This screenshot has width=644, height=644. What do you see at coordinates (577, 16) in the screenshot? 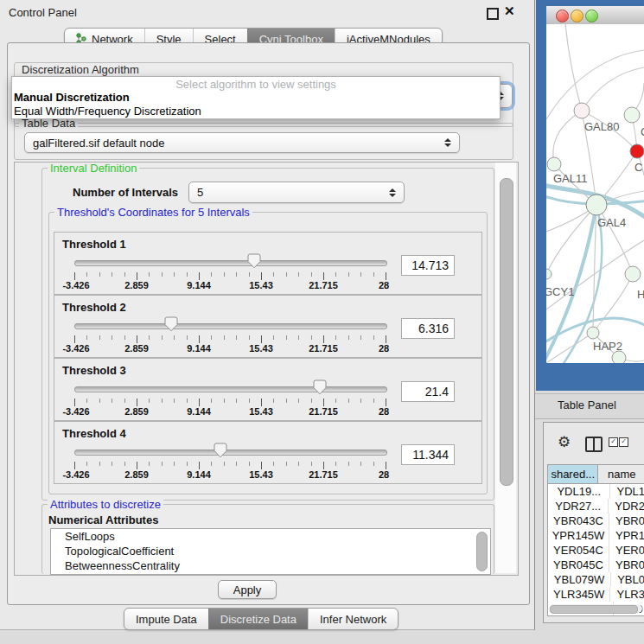
I see `minimize-traffic-light-icon` at bounding box center [577, 16].